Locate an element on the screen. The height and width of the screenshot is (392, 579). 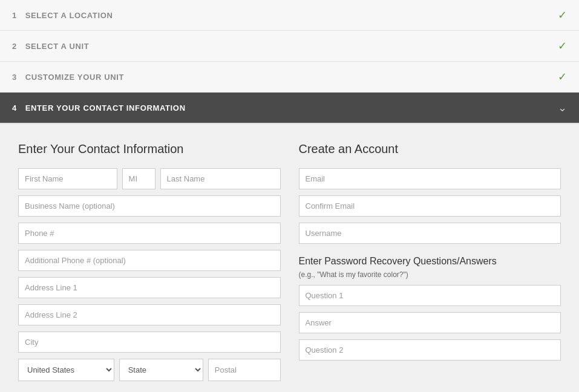
step-2-label: SELECT A UNIT is located at coordinates (292, 46).